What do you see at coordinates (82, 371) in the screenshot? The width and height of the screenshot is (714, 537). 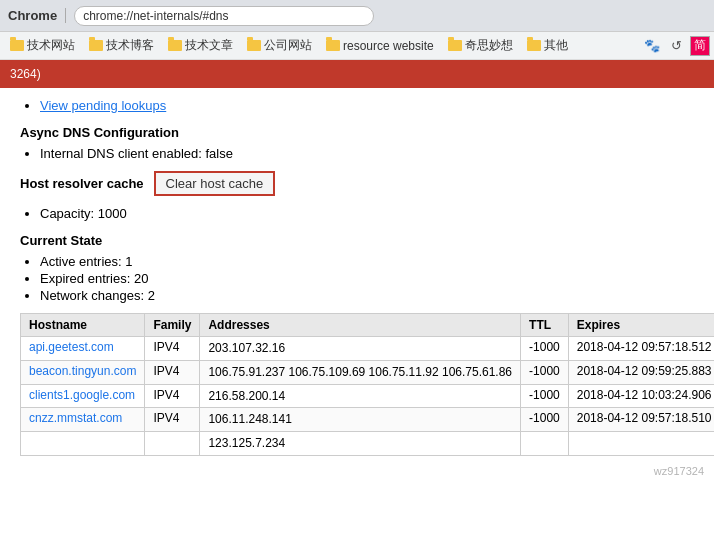 I see `hostname-link: beacon.tingyun.com` at bounding box center [82, 371].